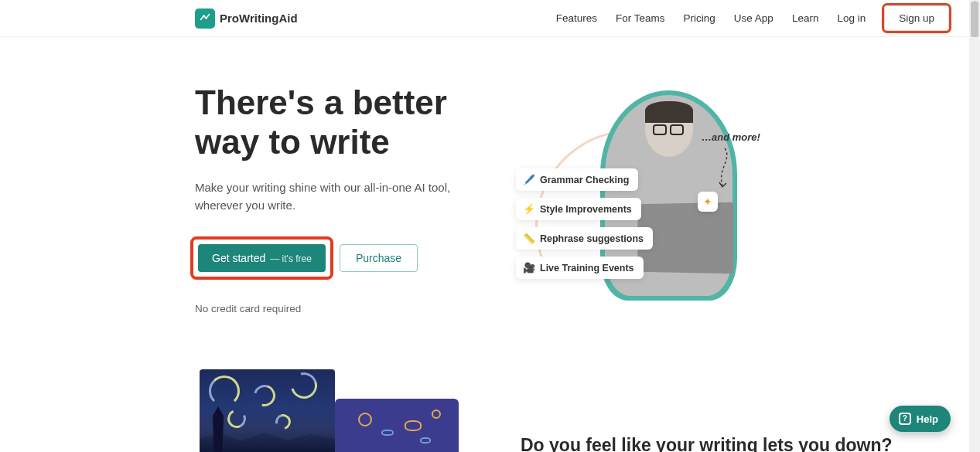 This screenshot has height=452, width=980. Describe the element at coordinates (707, 444) in the screenshot. I see `section2-heading: Do you feel like your writing lets you d…` at that location.